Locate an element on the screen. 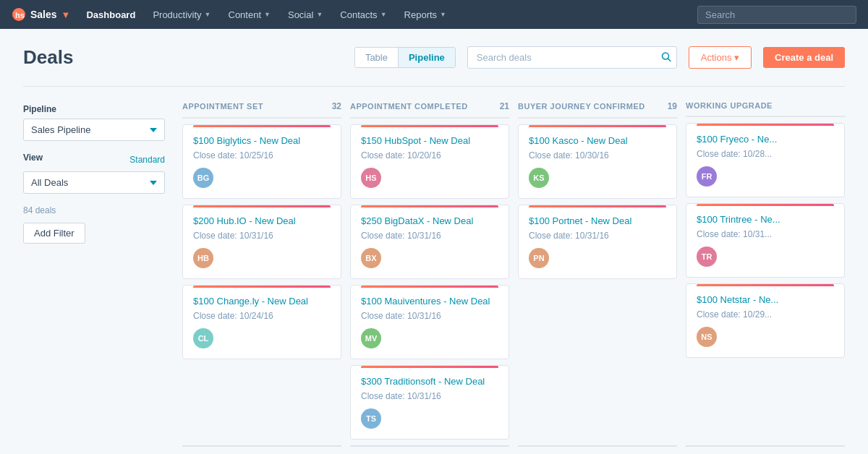 Image resolution: width=868 pixels, height=454 pixels. search-deals-input is located at coordinates (572, 58).